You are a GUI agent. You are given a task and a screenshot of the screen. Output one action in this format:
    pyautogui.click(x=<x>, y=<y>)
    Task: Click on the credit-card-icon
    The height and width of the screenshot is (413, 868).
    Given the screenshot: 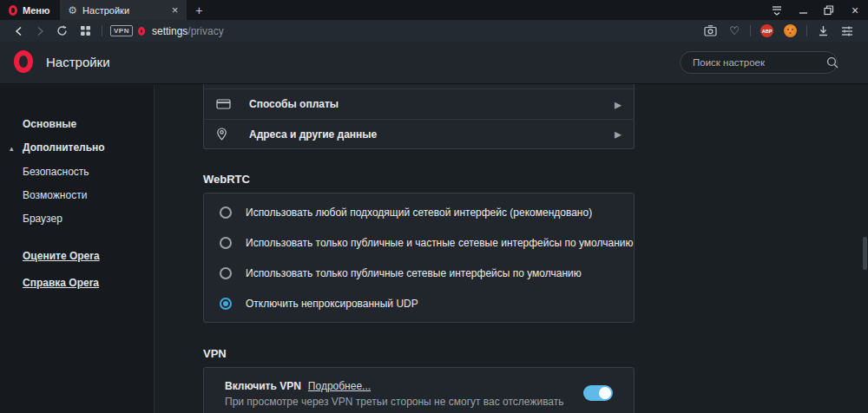 What is the action you would take?
    pyautogui.click(x=233, y=104)
    